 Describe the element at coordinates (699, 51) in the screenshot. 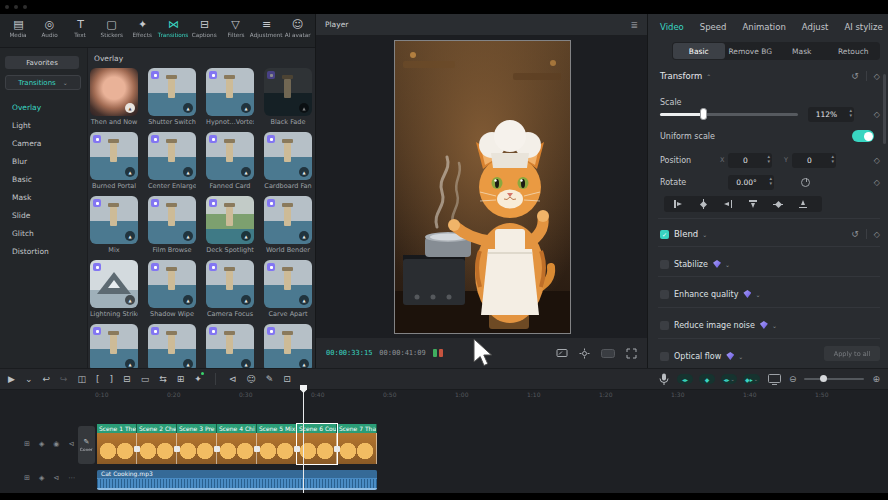

I see `subtab-basic: Basic` at that location.